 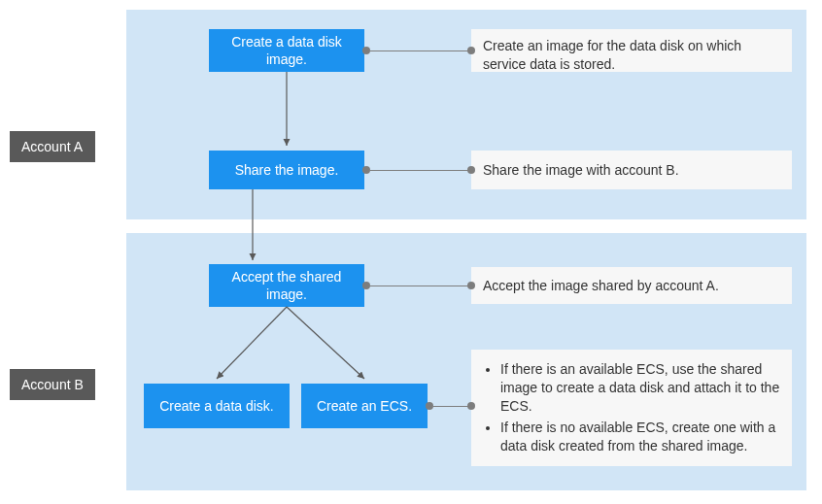 I want to click on step-create-data-disk-image: Create a data disk image., so click(x=287, y=50).